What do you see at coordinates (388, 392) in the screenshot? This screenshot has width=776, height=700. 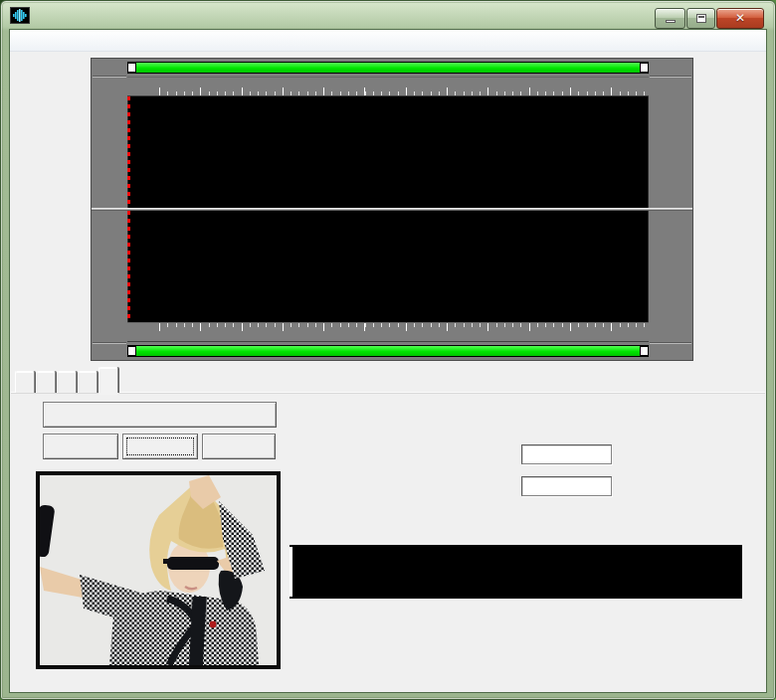 I see `tab-pane-edge` at bounding box center [388, 392].